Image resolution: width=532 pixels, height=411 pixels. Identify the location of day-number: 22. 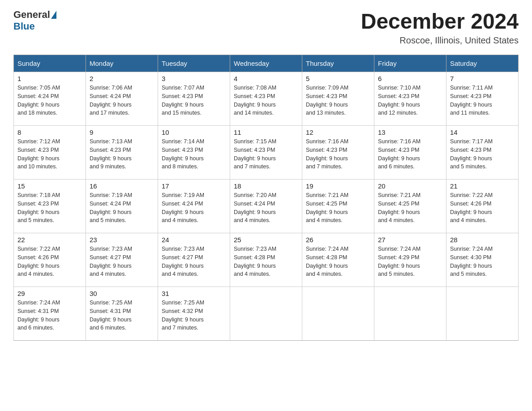
(50, 240).